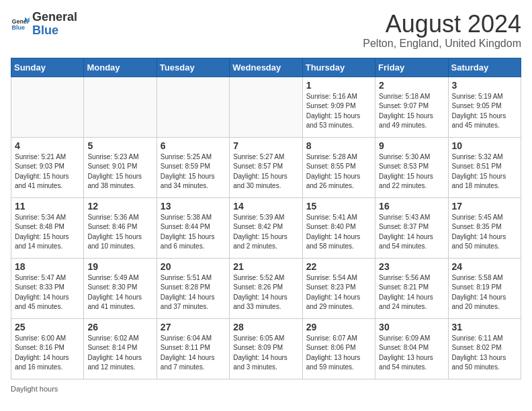 The height and width of the screenshot is (411, 532). I want to click on calendar-cell: 3Sunrise: 5:19 AM Sunset: 9:05 PM Daylig…, so click(484, 107).